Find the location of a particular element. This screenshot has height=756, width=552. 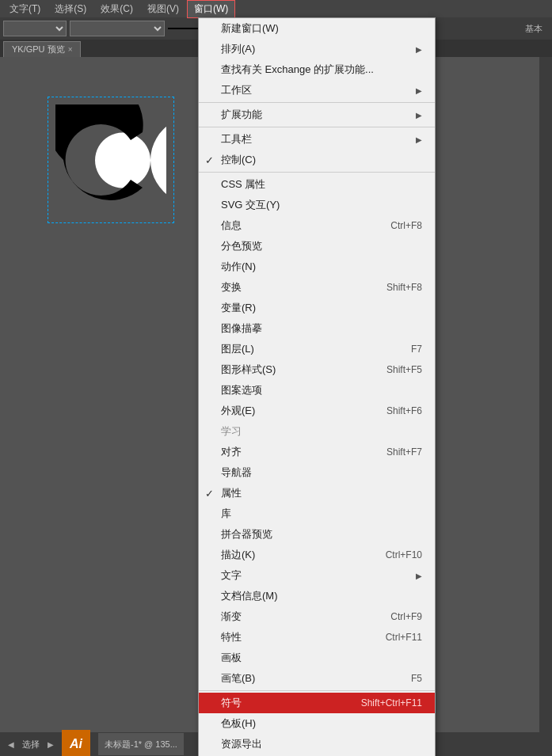

menu-item-label: 工具栏 is located at coordinates (236, 139).